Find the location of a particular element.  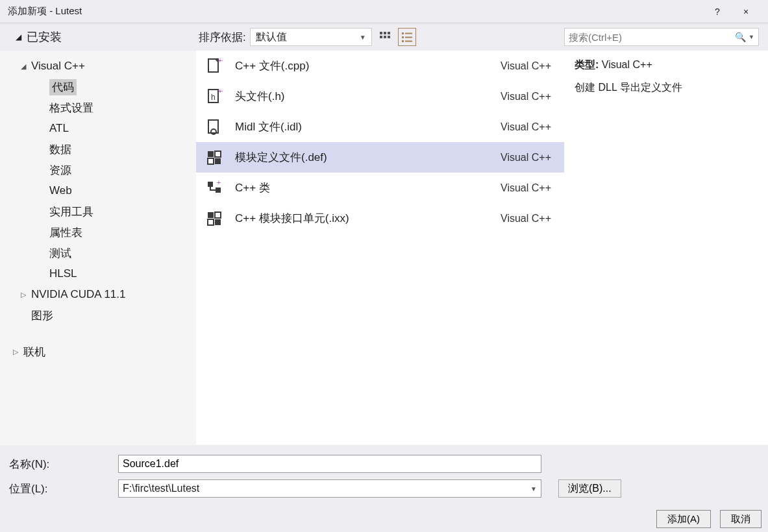

installed-label: 已安装 is located at coordinates (44, 37).